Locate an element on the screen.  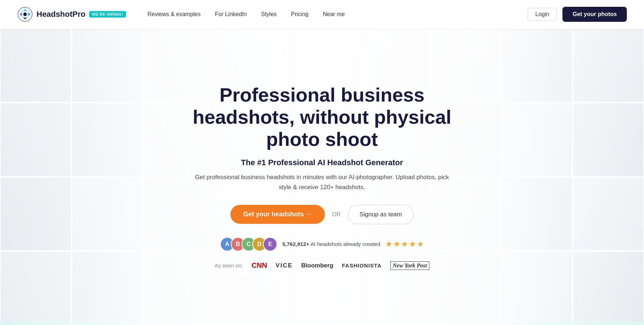
proof-count: 5,762,912+ AI headshots already created is located at coordinates (331, 244).